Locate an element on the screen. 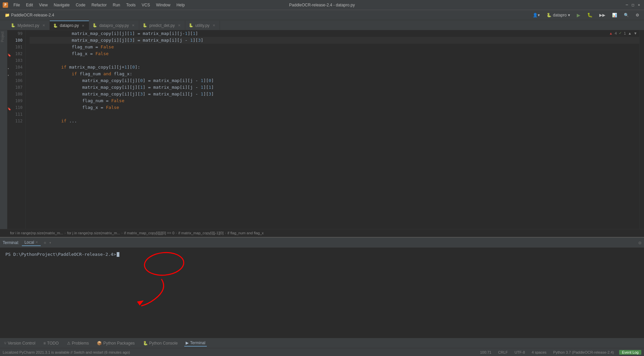 The height and width of the screenshot is (356, 644). tab-datapro: 🐍 datapro.py ✕ is located at coordinates (70, 25).